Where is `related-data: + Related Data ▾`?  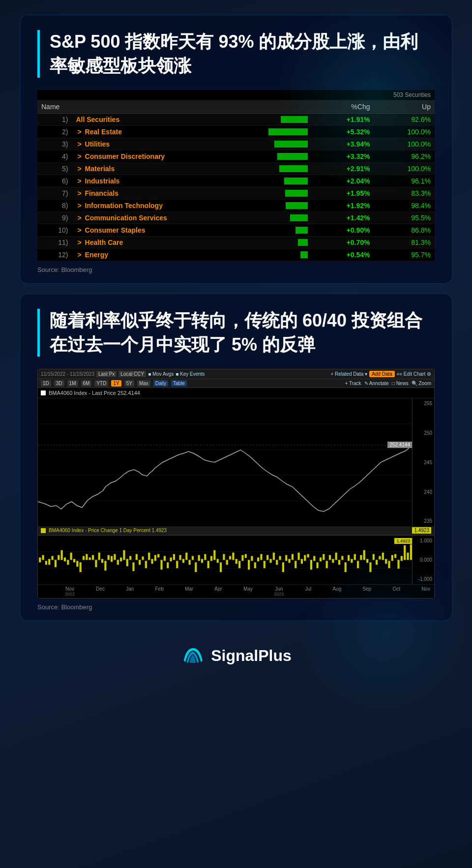 related-data: + Related Data ▾ is located at coordinates (349, 374).